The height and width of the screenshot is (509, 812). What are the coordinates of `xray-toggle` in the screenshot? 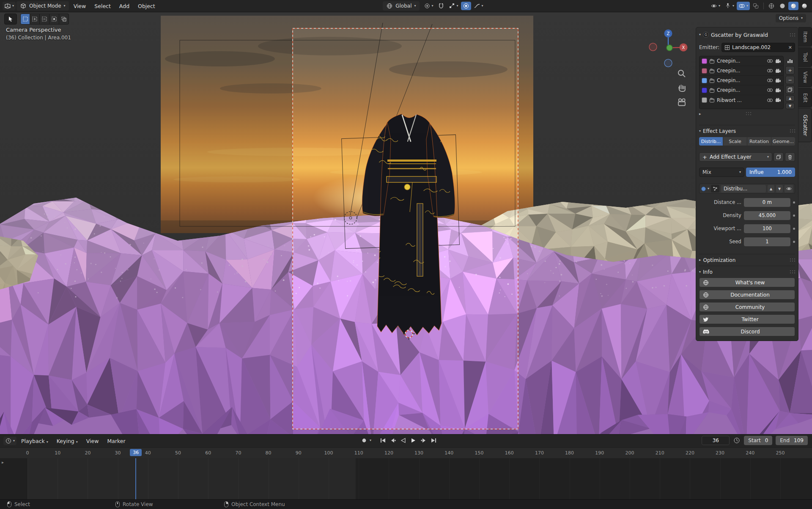 It's located at (756, 6).